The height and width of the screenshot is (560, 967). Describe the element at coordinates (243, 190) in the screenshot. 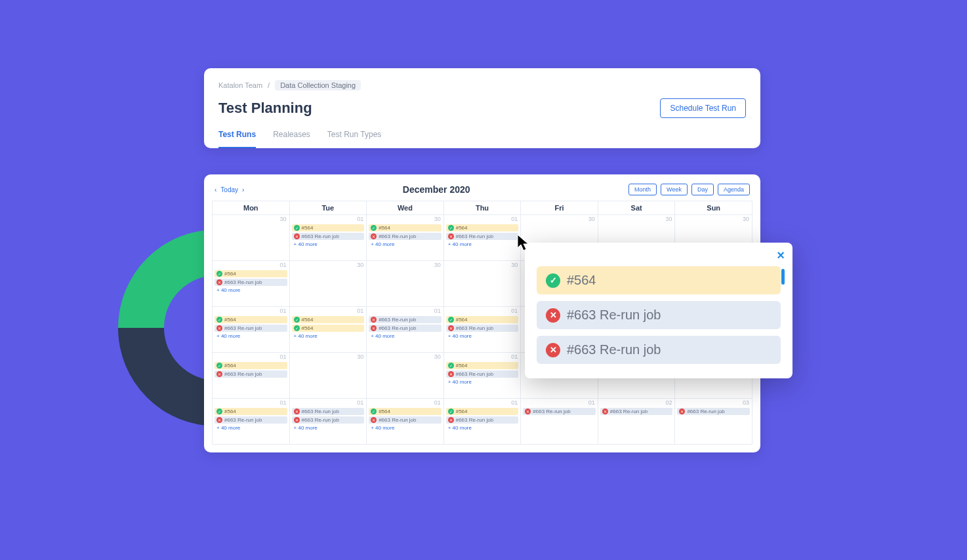

I see `next-icon: ›` at that location.